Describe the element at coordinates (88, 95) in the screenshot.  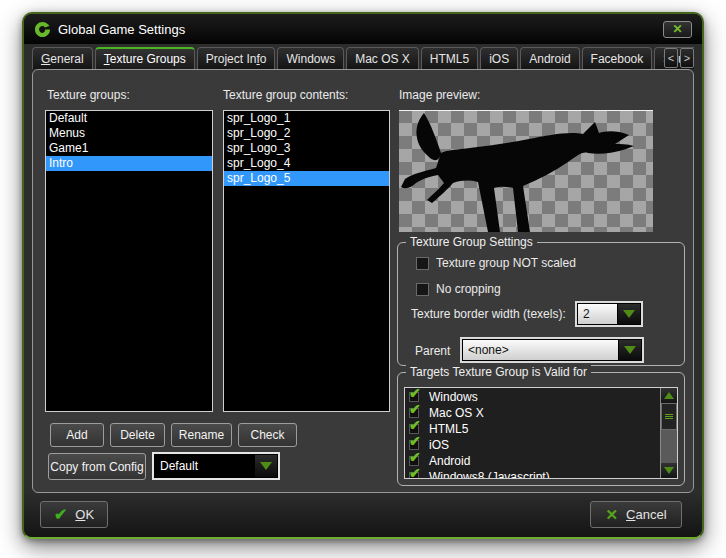
I see `texture-groups-label: Texture groups:` at that location.